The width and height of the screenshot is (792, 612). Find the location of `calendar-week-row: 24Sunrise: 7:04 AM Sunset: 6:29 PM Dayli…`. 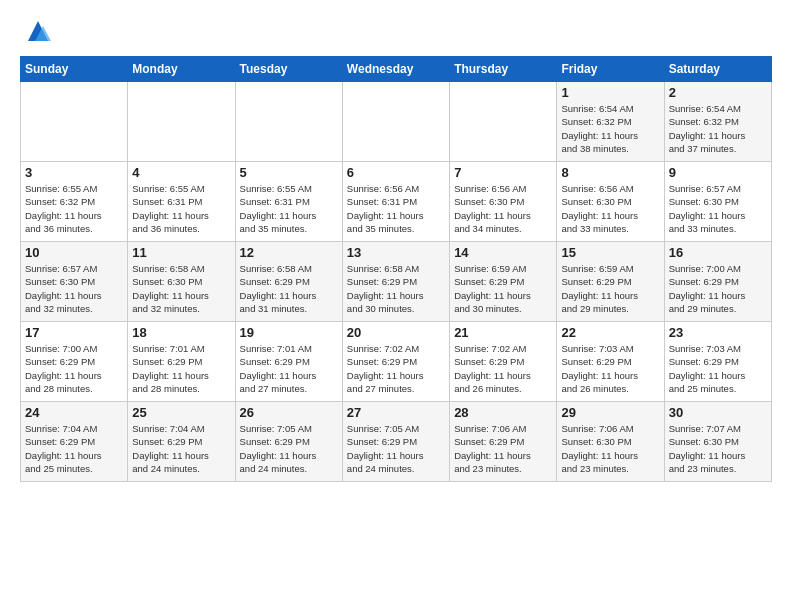

calendar-week-row: 24Sunrise: 7:04 AM Sunset: 6:29 PM Dayli… is located at coordinates (396, 442).